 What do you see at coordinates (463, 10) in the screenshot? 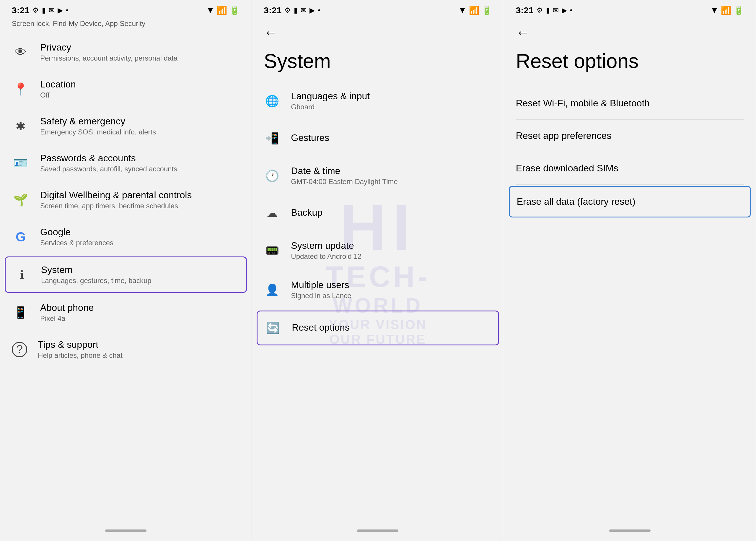
I see `wifi-icon-2: ▼` at bounding box center [463, 10].